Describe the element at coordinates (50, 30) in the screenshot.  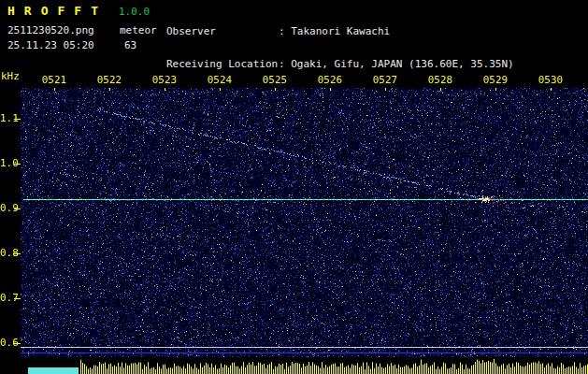
I see `output-filename: 2511230520.png` at that location.